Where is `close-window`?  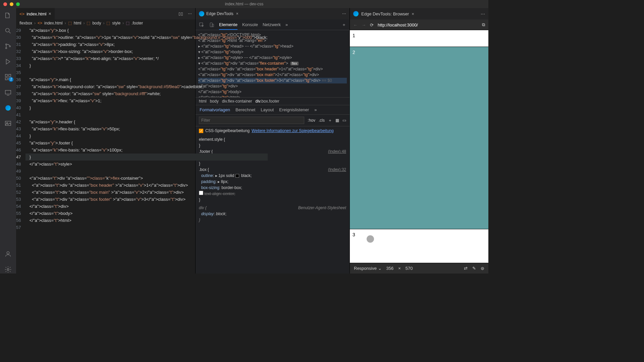
close-window is located at coordinates (5, 4).